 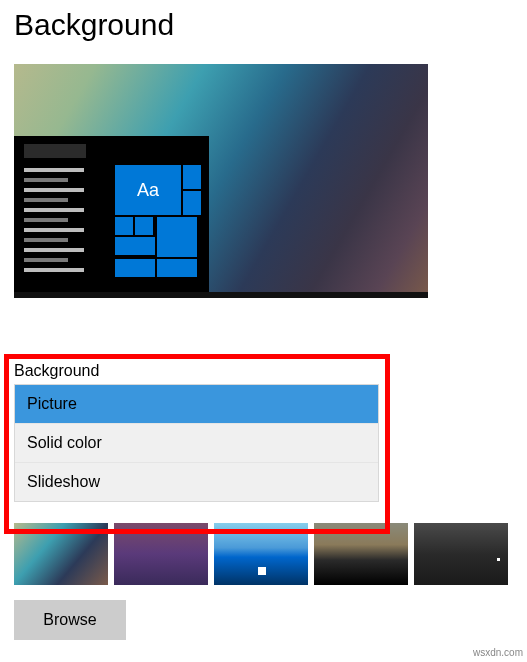 What do you see at coordinates (112, 217) in the screenshot?
I see `desktop-mock: Aa` at bounding box center [112, 217].